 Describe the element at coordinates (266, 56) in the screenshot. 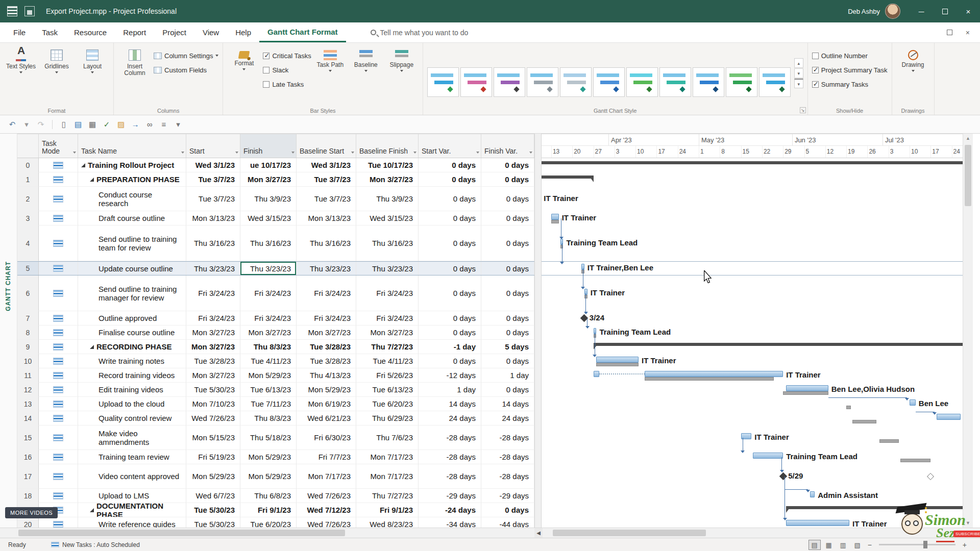

I see `critical-tasks-checkbox` at that location.